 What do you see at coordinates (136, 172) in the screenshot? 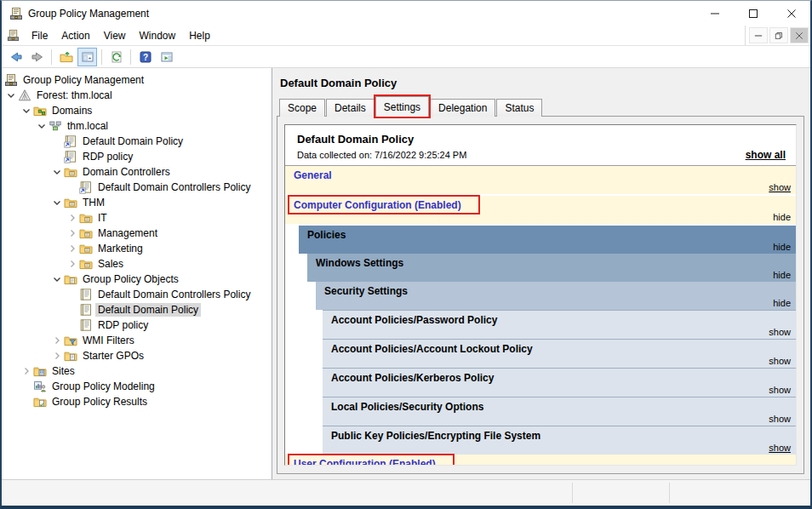
I see `tree-item-domain-controllers: Domain Controllers` at bounding box center [136, 172].